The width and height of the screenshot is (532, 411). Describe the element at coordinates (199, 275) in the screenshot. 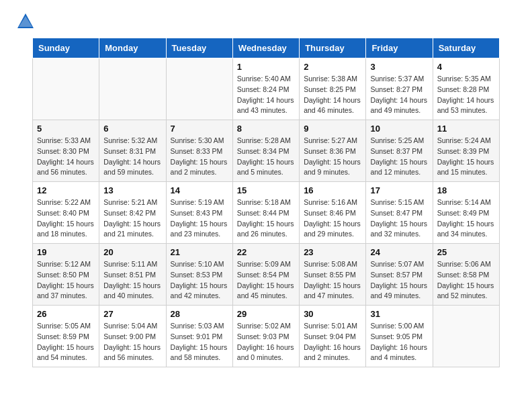

I see `calendar-cell: 21Sunrise: 5:10 AM Sunset: 8:53 PM Dayli…` at that location.